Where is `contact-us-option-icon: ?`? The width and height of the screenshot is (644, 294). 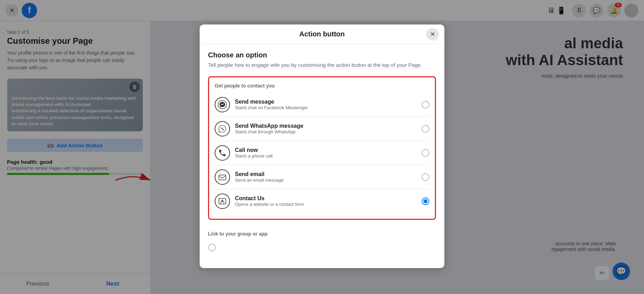 contact-us-option-icon: ? is located at coordinates (222, 201).